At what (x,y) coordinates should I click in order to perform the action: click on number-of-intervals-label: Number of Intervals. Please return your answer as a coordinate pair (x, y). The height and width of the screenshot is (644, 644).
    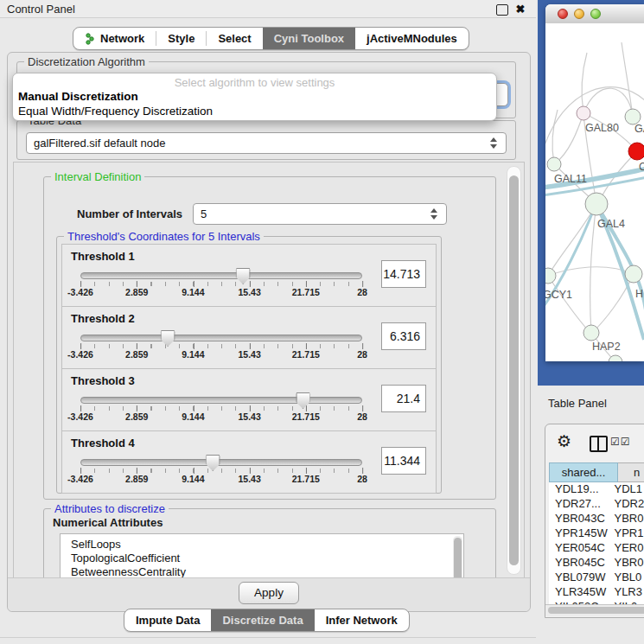
    Looking at the image, I should click on (130, 214).